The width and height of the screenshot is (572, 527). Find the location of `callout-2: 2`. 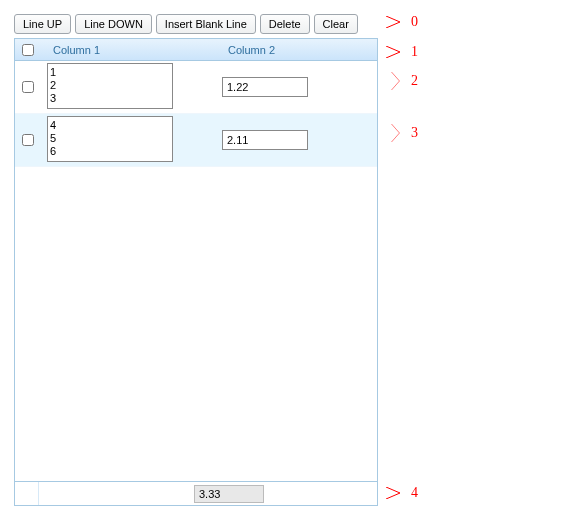

callout-2: 2 is located at coordinates (402, 81).